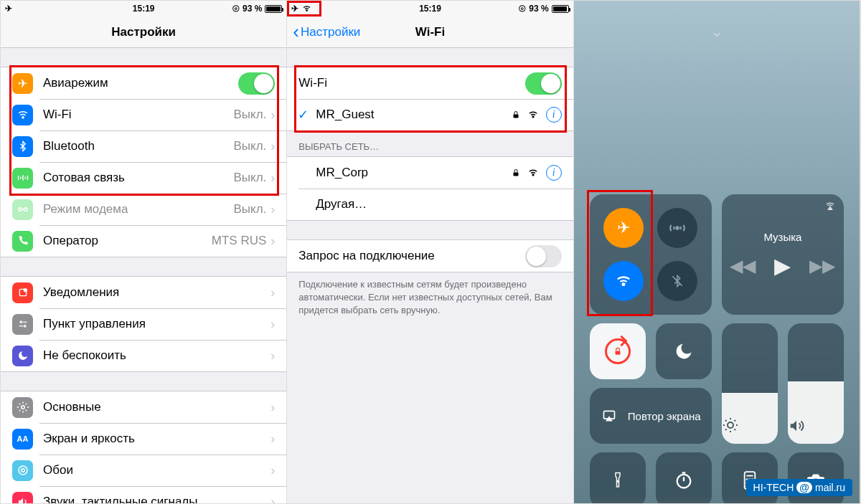  Describe the element at coordinates (273, 9) in the screenshot. I see `battery-icon` at that location.